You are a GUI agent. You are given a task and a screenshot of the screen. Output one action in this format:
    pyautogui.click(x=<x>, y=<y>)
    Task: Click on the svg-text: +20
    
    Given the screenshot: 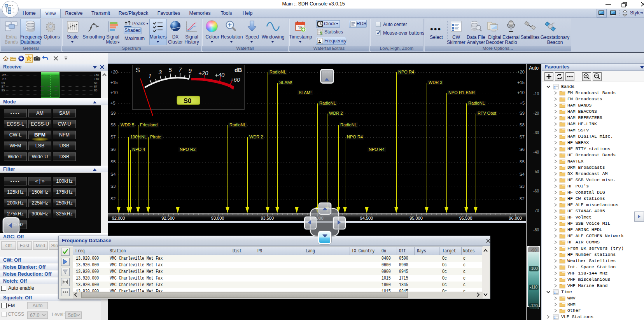 What is the action you would take?
    pyautogui.click(x=203, y=73)
    